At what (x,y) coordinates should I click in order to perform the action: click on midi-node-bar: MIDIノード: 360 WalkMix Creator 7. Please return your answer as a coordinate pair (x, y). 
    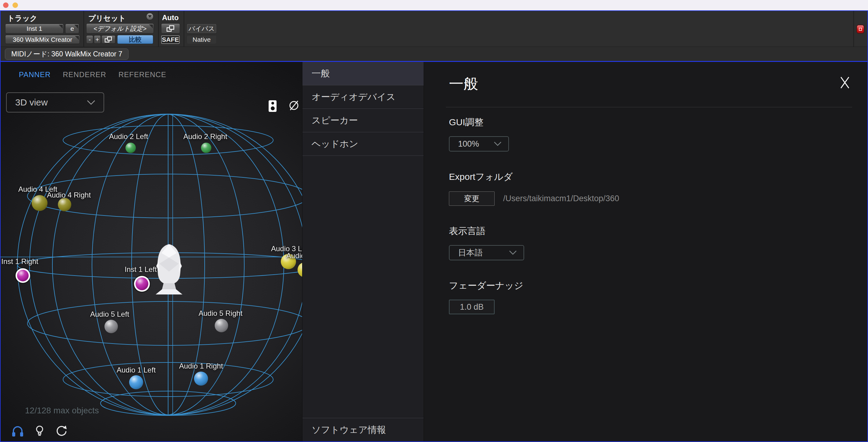
    Looking at the image, I should click on (434, 54).